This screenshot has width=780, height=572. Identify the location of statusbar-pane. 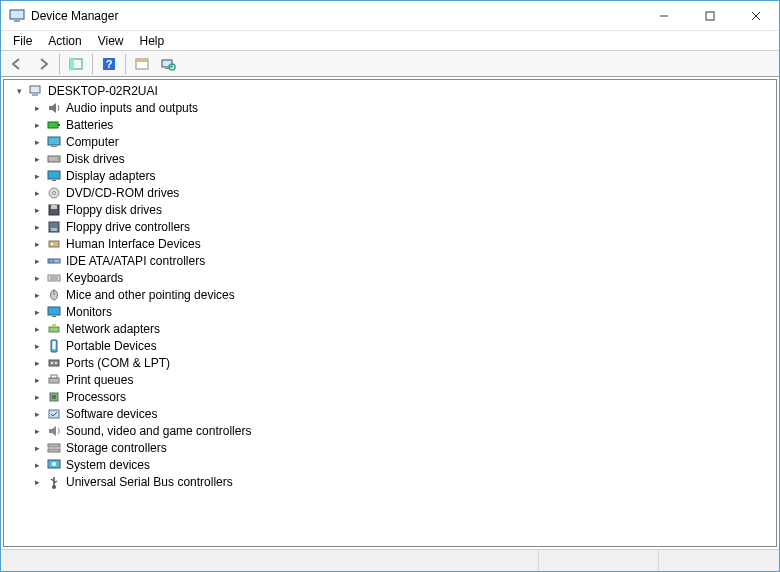
(719, 560).